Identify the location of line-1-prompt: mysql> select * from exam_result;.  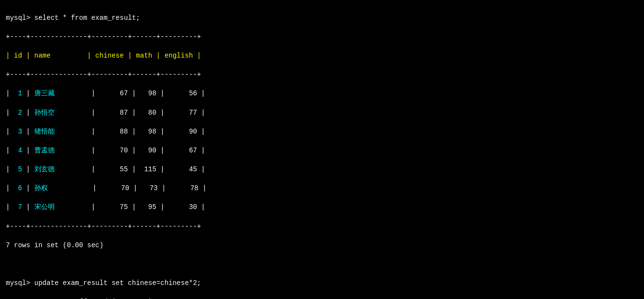
(73, 18).